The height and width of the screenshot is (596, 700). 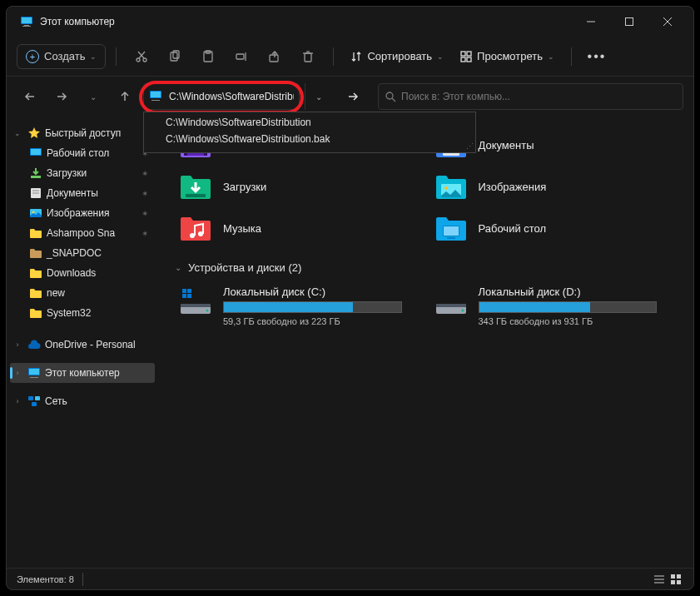 I want to click on sidebar-network: › Сеть, so click(x=82, y=401).